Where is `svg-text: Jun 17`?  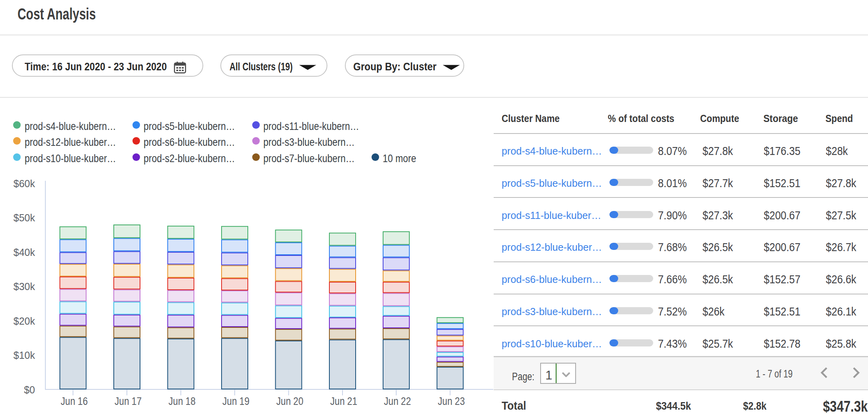
svg-text: Jun 17 is located at coordinates (128, 401).